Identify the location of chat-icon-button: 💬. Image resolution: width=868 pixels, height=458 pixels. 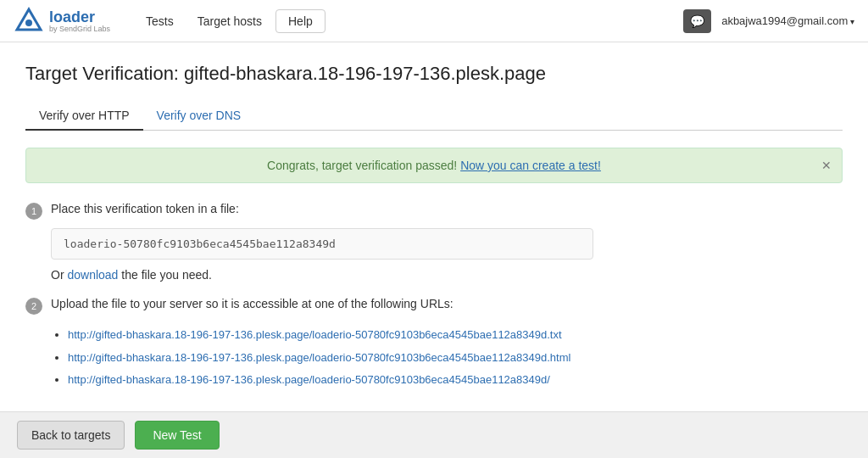
(697, 21).